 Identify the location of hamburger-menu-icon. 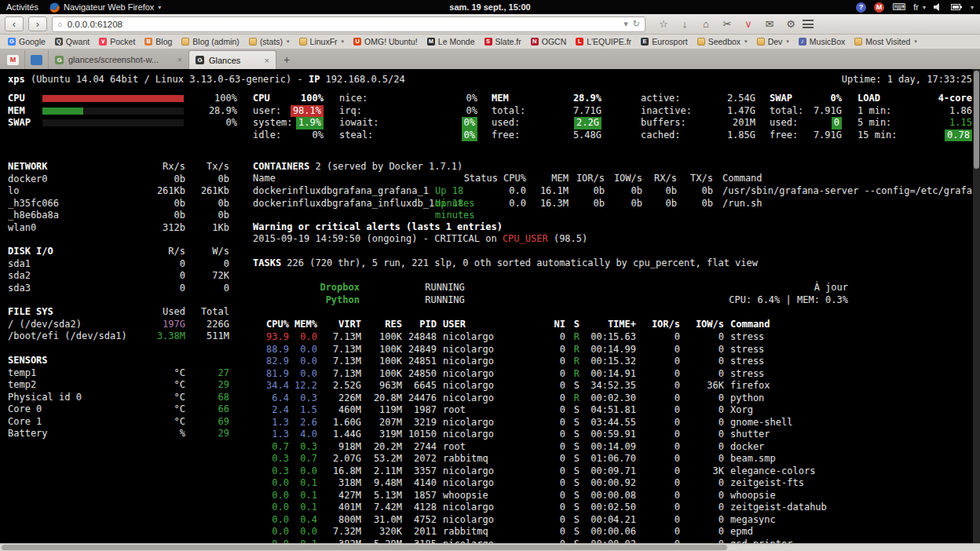
(808, 24).